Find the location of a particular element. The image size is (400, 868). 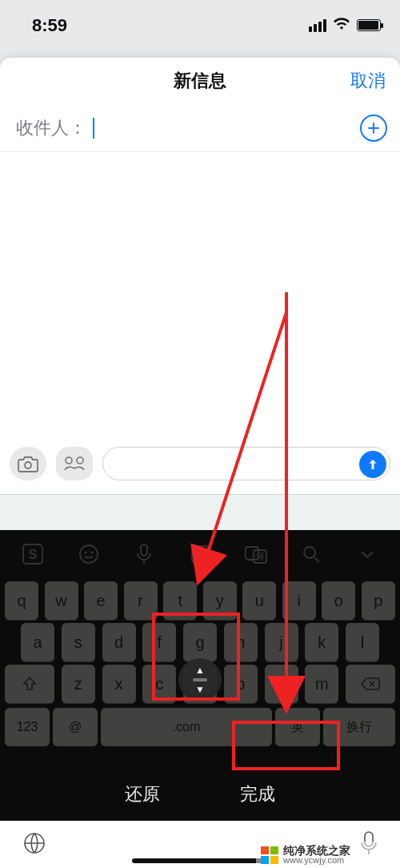

camera-button is located at coordinates (28, 464).